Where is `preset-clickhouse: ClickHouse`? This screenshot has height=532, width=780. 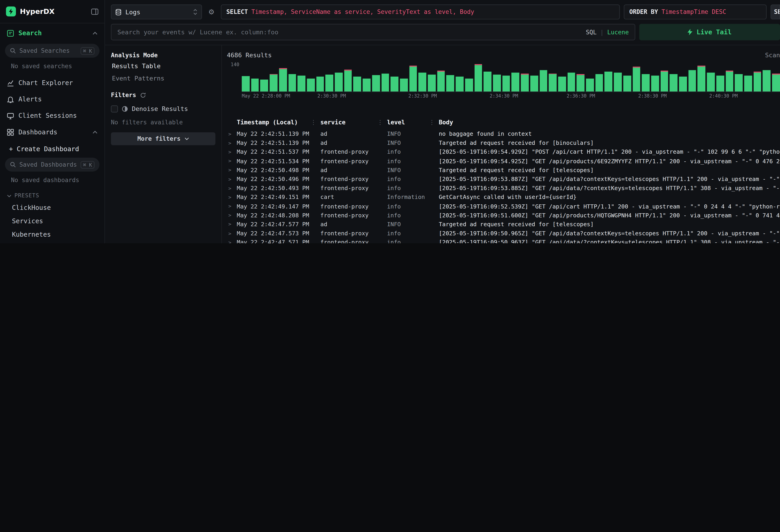
preset-clickhouse: ClickHouse is located at coordinates (52, 208).